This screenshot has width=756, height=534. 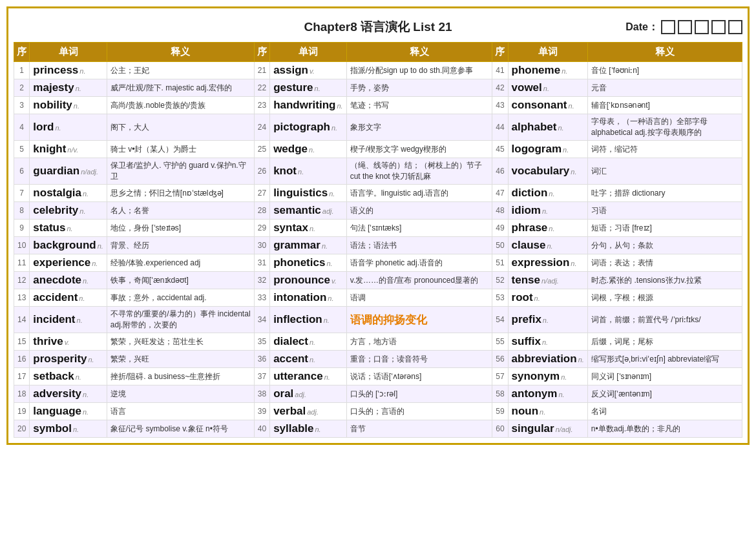 What do you see at coordinates (548, 150) in the screenshot?
I see `row-word: logogramn.` at bounding box center [548, 150].